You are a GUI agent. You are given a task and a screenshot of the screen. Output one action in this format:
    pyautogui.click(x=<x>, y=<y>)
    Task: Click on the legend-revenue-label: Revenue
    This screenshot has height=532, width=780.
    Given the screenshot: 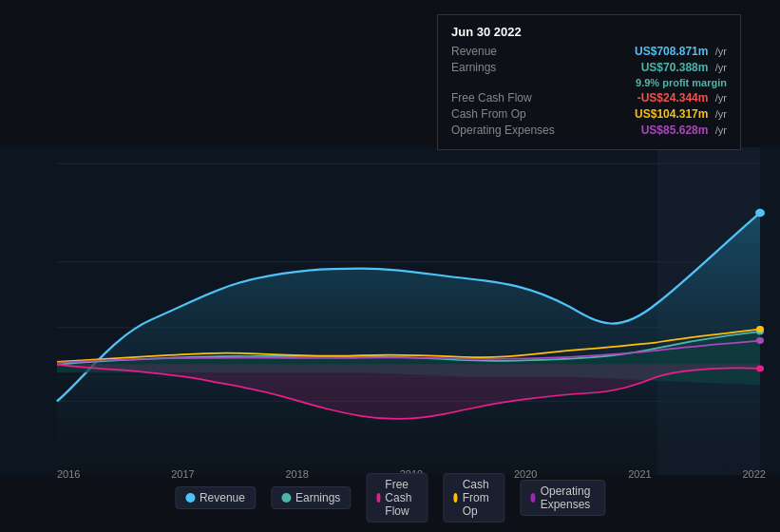 What is the action you would take?
    pyautogui.click(x=222, y=498)
    